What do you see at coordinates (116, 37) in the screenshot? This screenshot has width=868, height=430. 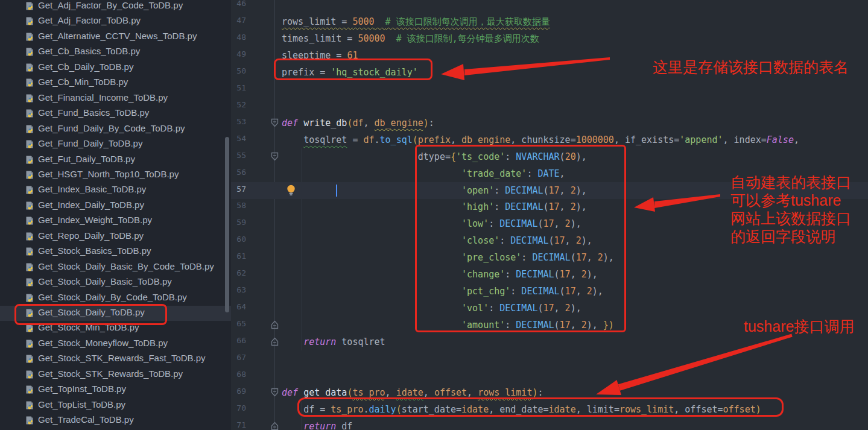 I see `file-tree-item: Get_Alternative_CCTV_News_ToDB.py` at bounding box center [116, 37].